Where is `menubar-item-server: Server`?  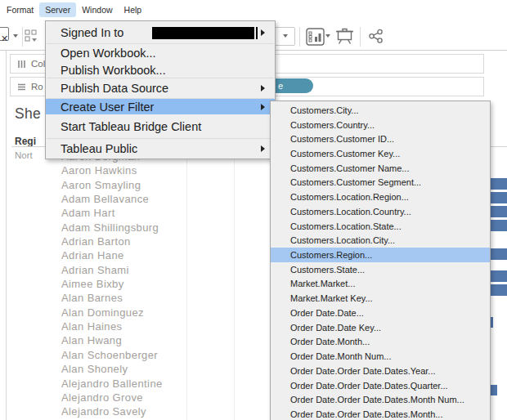 menubar-item-server: Server is located at coordinates (57, 10).